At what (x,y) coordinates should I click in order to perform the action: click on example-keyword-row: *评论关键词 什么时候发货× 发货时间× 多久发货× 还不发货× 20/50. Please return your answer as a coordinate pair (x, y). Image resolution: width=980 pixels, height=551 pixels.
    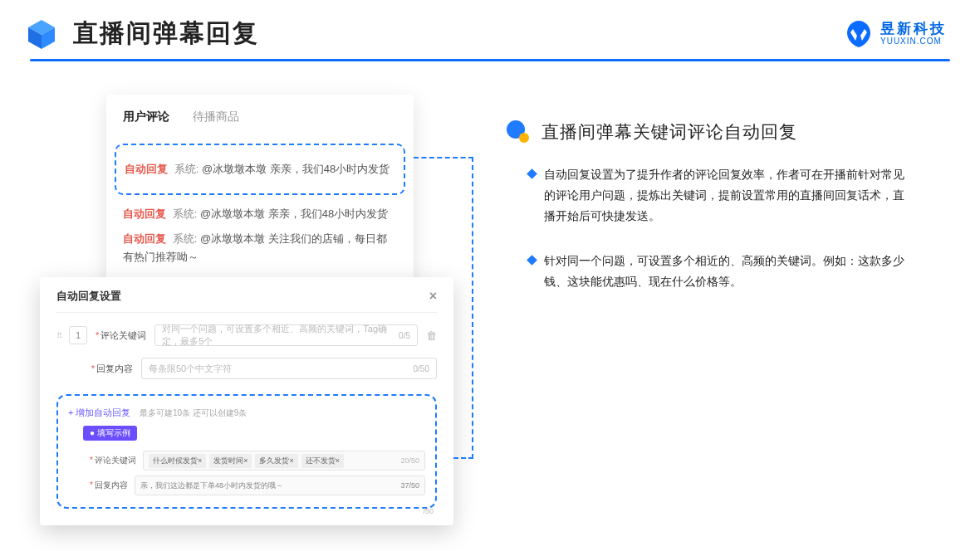
    Looking at the image, I should click on (257, 461).